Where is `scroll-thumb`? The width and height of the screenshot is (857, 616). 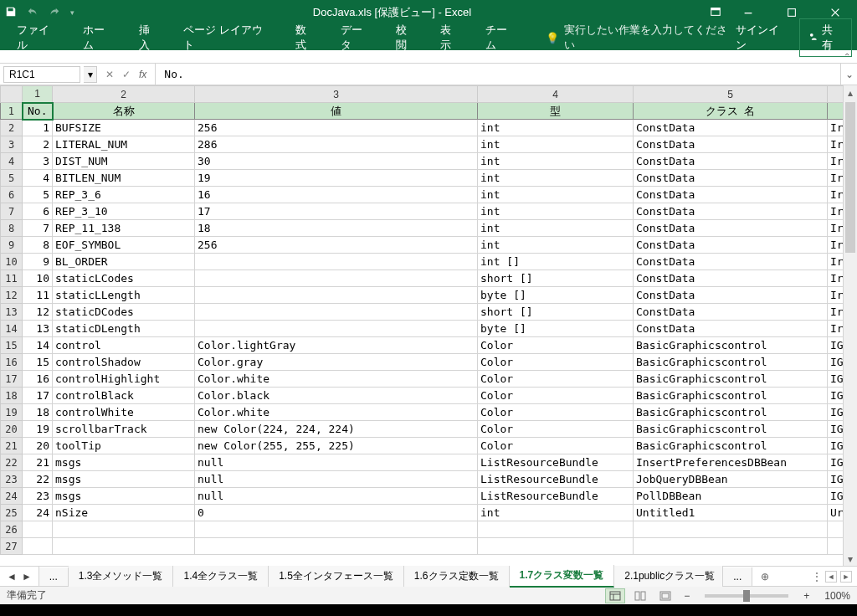 scroll-thumb is located at coordinates (850, 177).